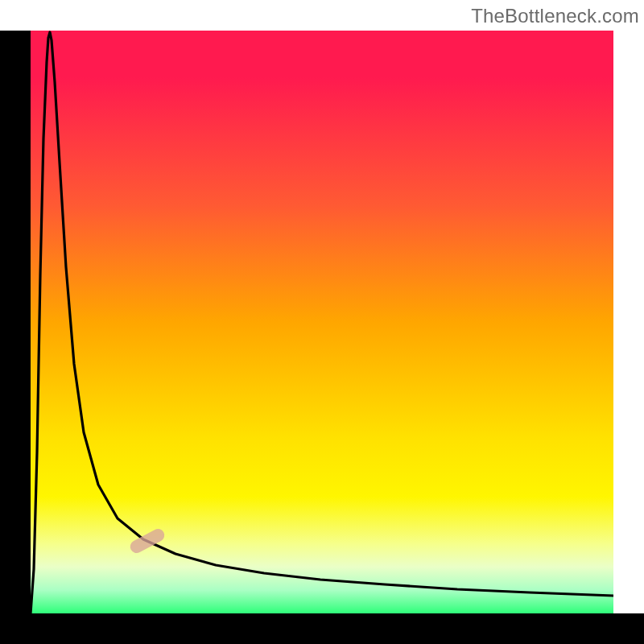  I want to click on y-axis, so click(15, 322).